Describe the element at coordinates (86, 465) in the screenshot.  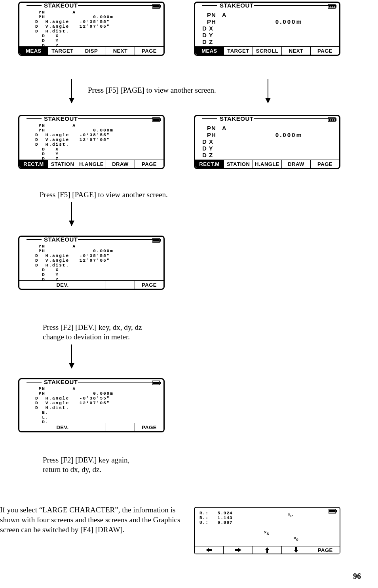
I see `caption-press-dev-again: Press [F2] [DEV.] key again,return to dx…` at that location.